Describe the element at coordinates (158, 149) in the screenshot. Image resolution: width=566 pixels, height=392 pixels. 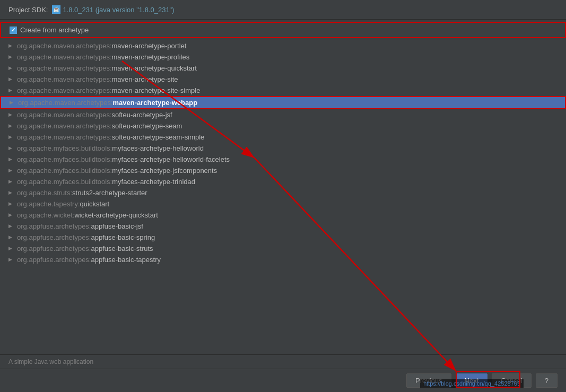
I see `item-suffix: myfaces-archetype-helloworld` at that location.